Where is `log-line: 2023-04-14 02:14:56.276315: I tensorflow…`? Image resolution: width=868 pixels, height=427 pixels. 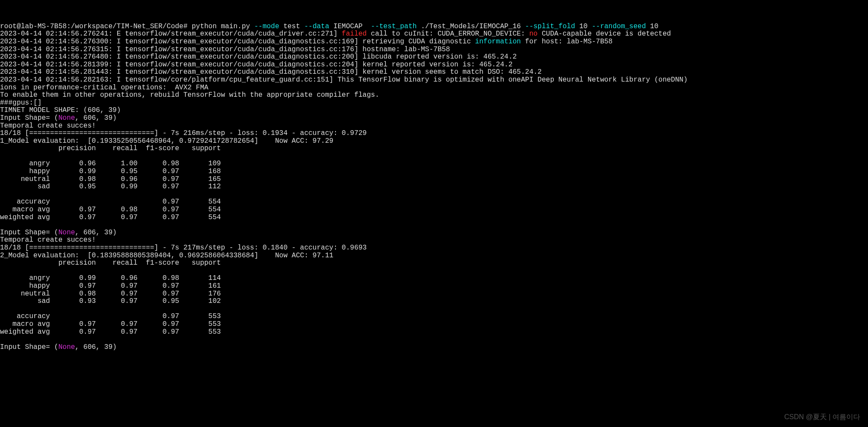 log-line: 2023-04-14 02:14:56.276315: I tensorflow… is located at coordinates (225, 49).